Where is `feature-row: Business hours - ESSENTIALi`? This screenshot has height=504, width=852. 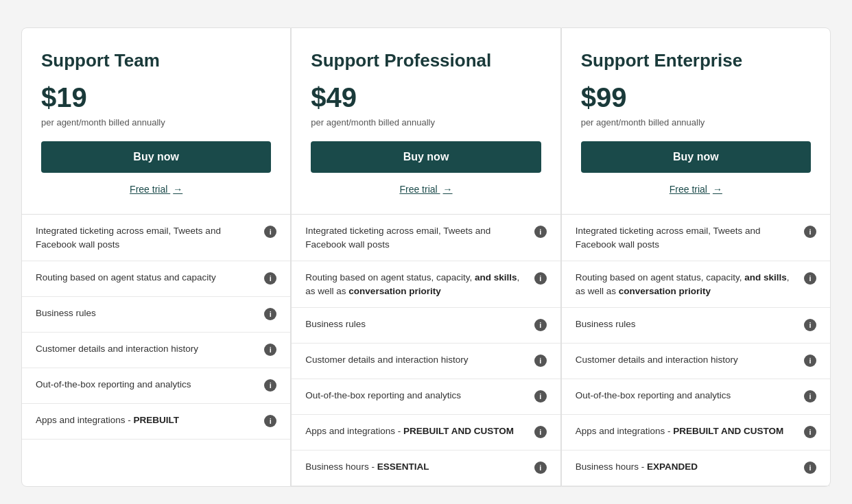 feature-row: Business hours - ESSENTIALi is located at coordinates (425, 468).